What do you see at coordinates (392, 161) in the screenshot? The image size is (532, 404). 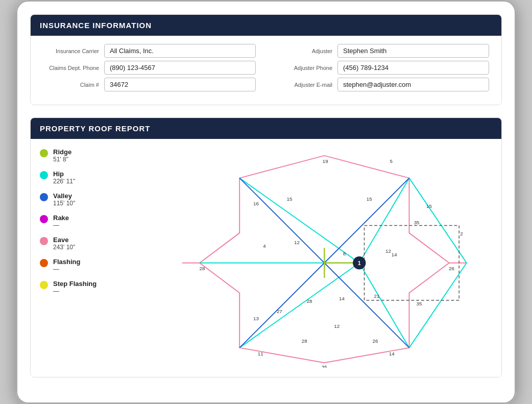 I see `svg-text: 5` at bounding box center [392, 161].